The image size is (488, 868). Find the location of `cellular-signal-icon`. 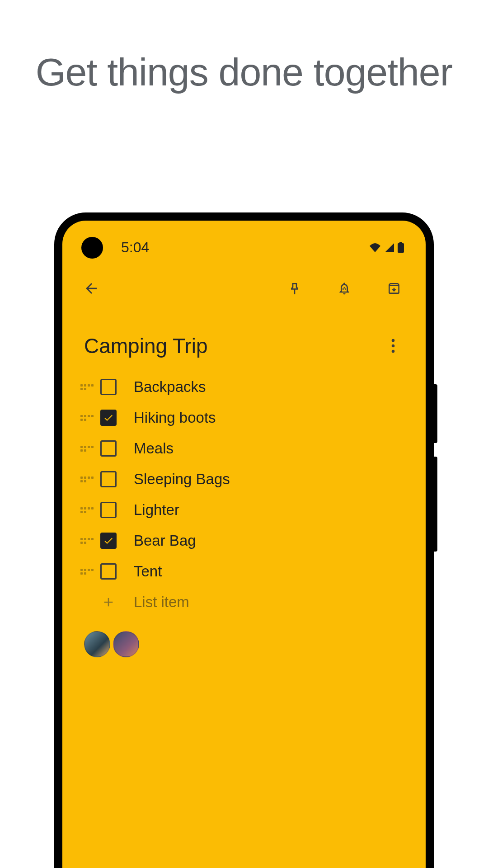

cellular-signal-icon is located at coordinates (389, 247).